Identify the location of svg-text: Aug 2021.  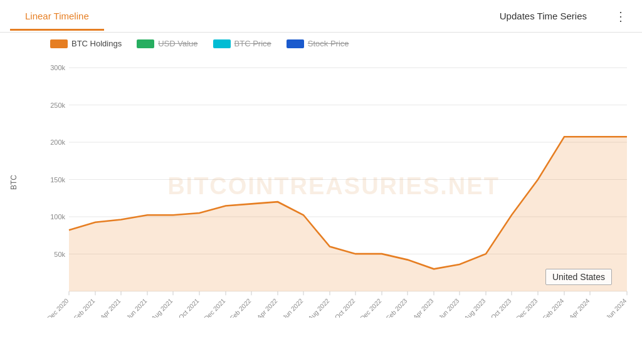
(162, 307).